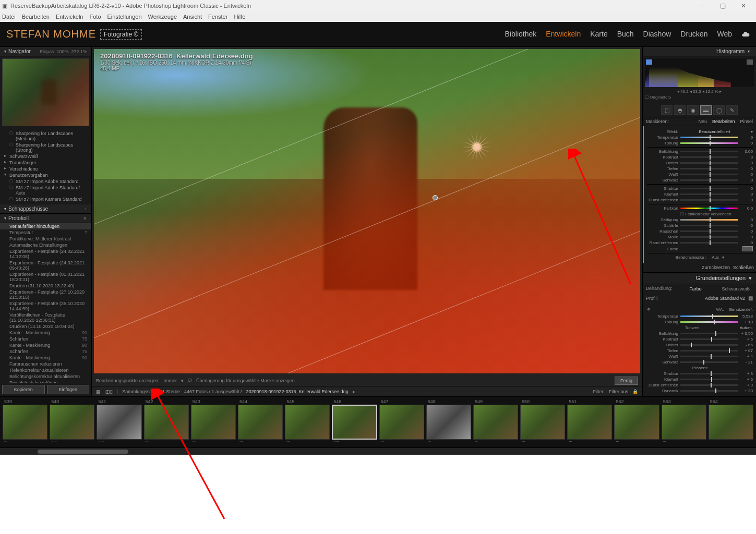 This screenshot has height=534, width=756. What do you see at coordinates (46, 295) in the screenshot?
I see `history-step: Exportieren - Festplatte (27.10.2020 21:…` at bounding box center [46, 295].